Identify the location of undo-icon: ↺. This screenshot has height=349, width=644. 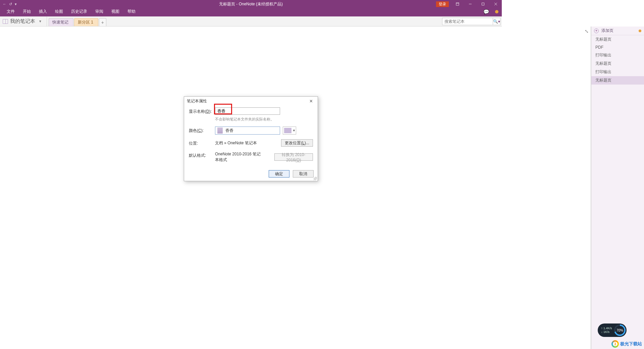
(11, 4).